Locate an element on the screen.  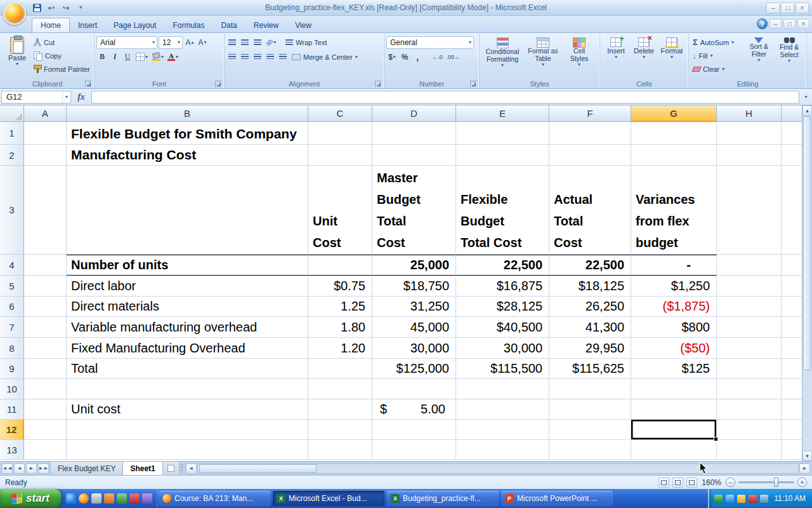
scroll-up-button: ▲ is located at coordinates (807, 110).